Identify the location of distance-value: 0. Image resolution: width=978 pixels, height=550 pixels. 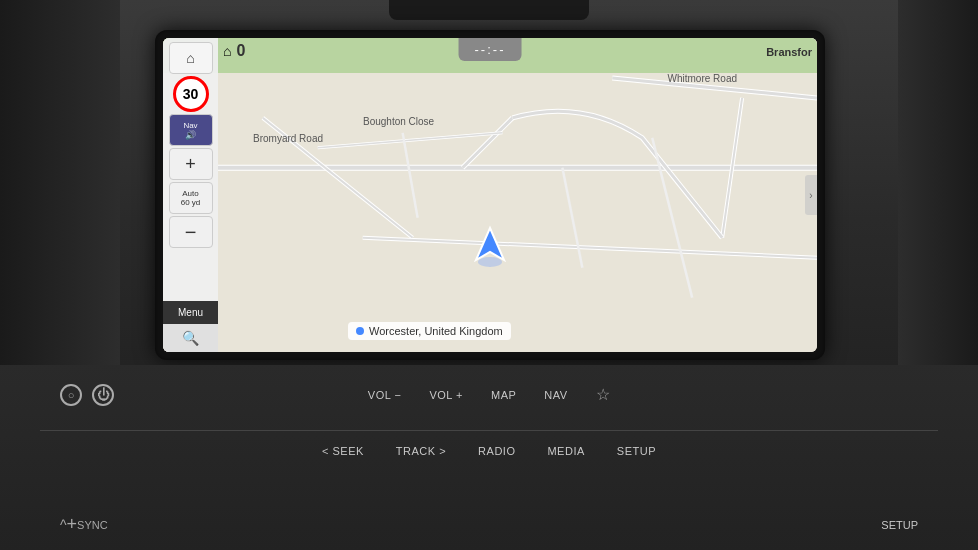
(240, 51).